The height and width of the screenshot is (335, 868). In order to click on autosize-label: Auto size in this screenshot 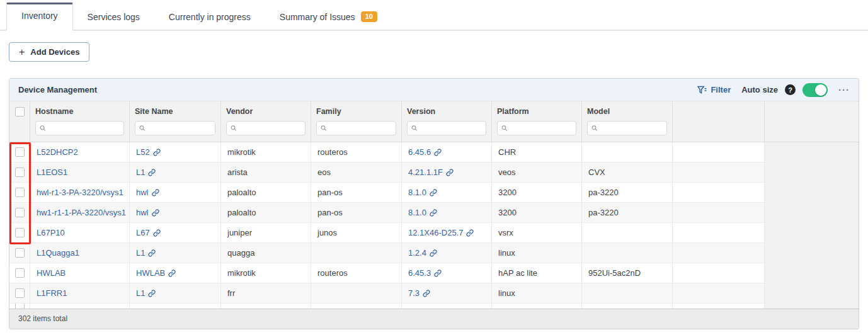, I will do `click(760, 89)`.